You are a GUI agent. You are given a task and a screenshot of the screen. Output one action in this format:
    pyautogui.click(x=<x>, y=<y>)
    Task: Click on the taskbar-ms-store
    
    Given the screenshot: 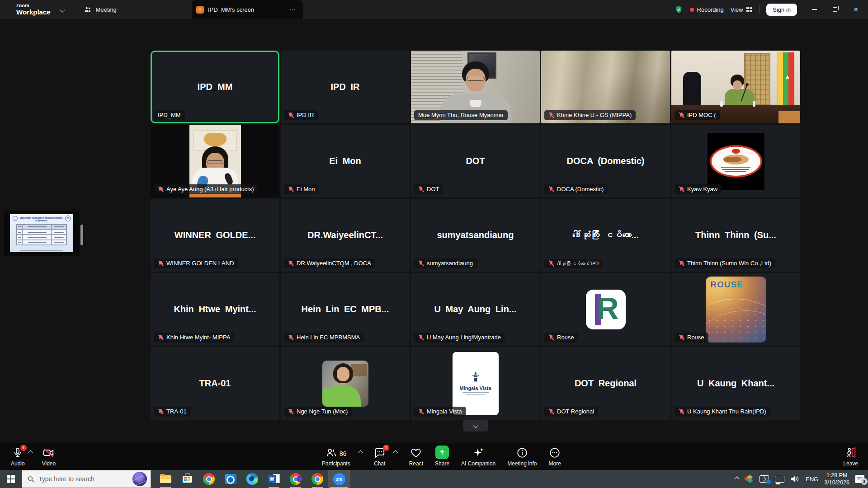 What is the action you would take?
    pyautogui.click(x=187, y=479)
    